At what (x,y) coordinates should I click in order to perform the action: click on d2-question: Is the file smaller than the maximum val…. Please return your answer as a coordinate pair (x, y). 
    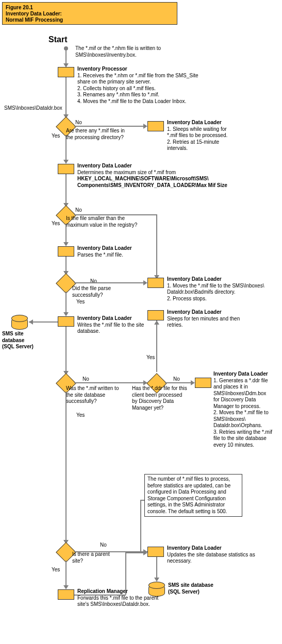
    Looking at the image, I should click on (105, 222).